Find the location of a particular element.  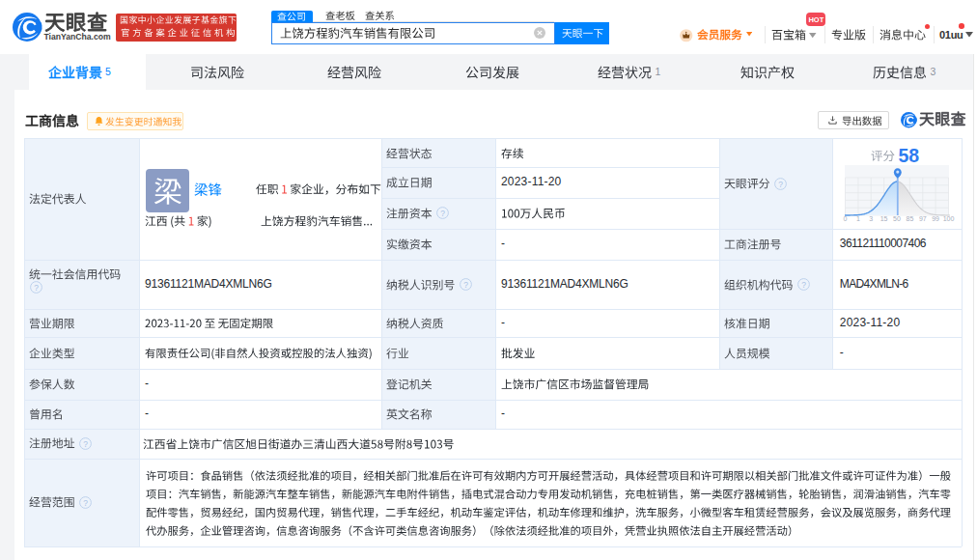

svg-text: 85 is located at coordinates (910, 218).